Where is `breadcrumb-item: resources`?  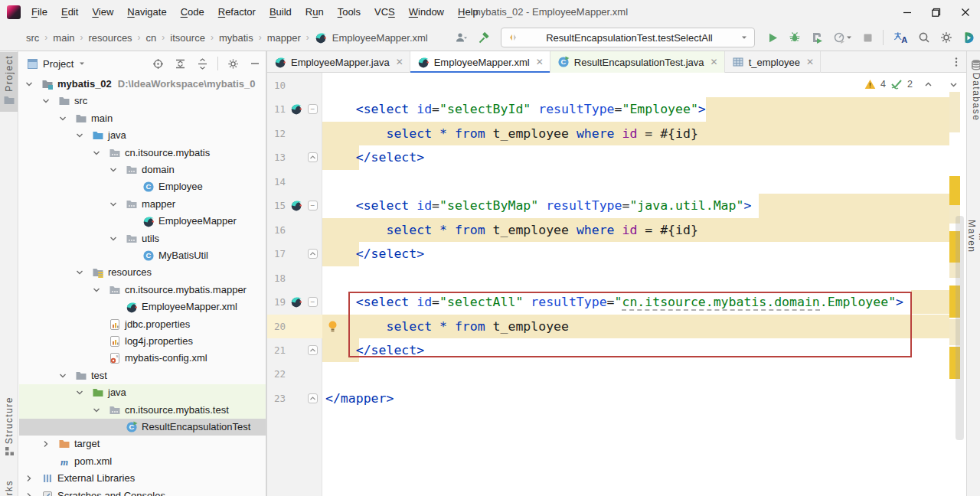 breadcrumb-item: resources is located at coordinates (110, 38).